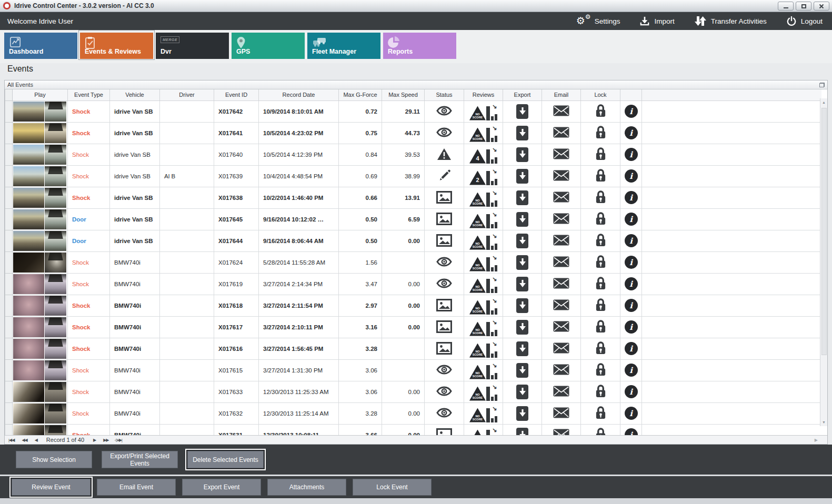 Image resolution: width=832 pixels, height=504 pixels. What do you see at coordinates (414, 262) in the screenshot?
I see `table-row: Shock BMW740i X017624 5/28/2014 11:55:28…` at bounding box center [414, 262].